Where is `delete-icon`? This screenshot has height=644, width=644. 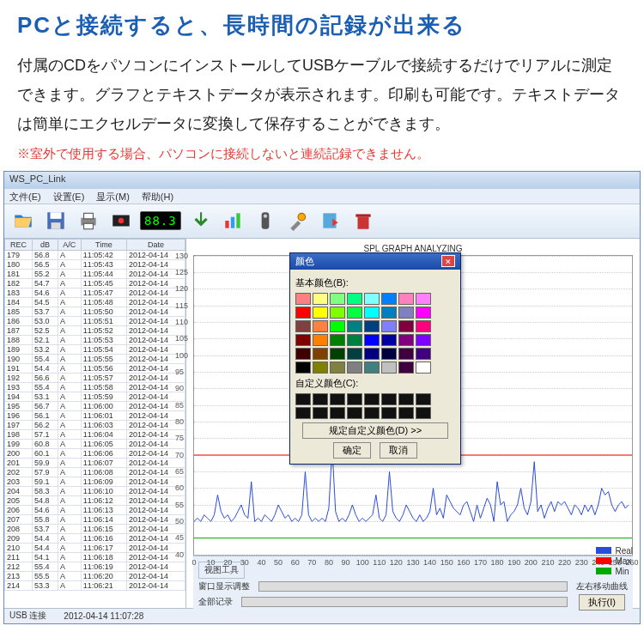
delete-icon is located at coordinates (363, 221).